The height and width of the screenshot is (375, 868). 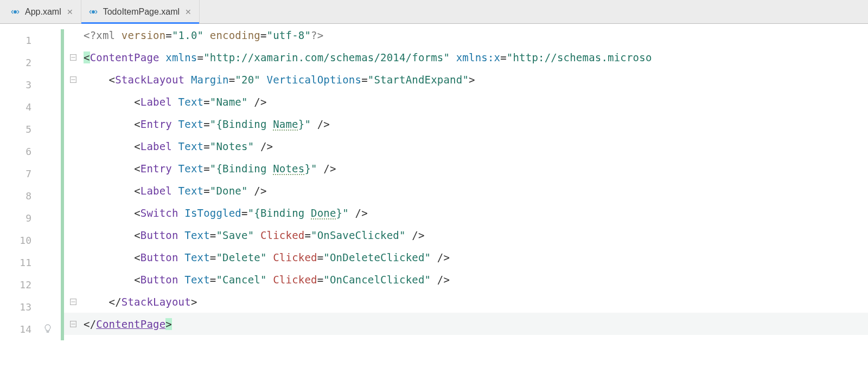 I want to click on code-line: <Label Text="Done" />, so click(x=464, y=191).